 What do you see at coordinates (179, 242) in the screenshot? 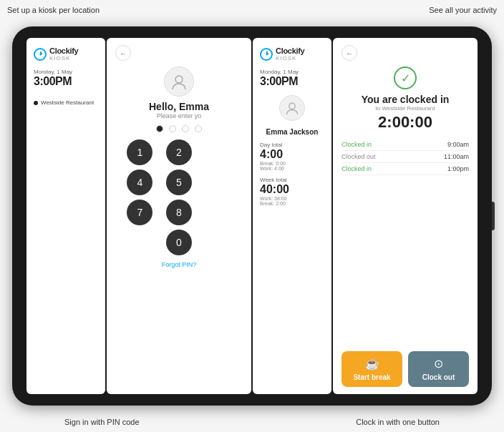
I see `key-0: 0` at bounding box center [179, 242].